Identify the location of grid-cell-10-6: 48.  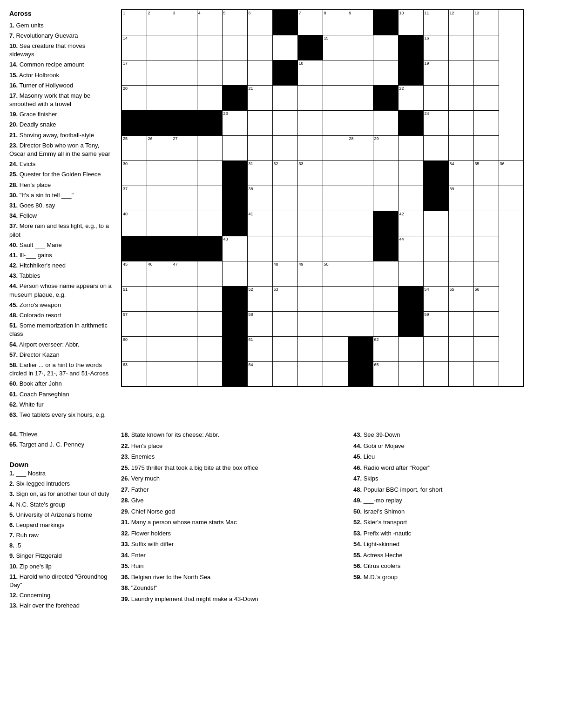
(285, 274).